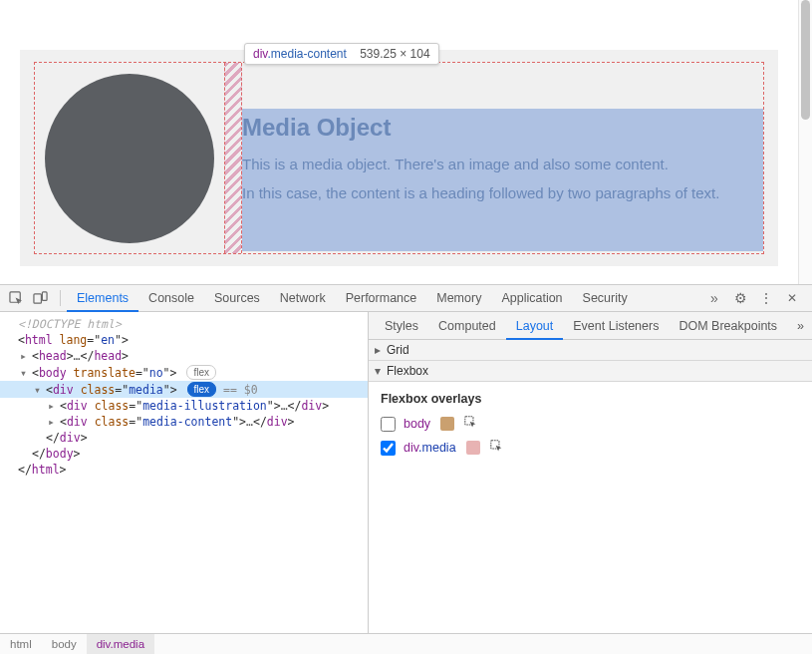 The height and width of the screenshot is (654, 812). What do you see at coordinates (16, 298) in the screenshot?
I see `inspect-icon` at bounding box center [16, 298].